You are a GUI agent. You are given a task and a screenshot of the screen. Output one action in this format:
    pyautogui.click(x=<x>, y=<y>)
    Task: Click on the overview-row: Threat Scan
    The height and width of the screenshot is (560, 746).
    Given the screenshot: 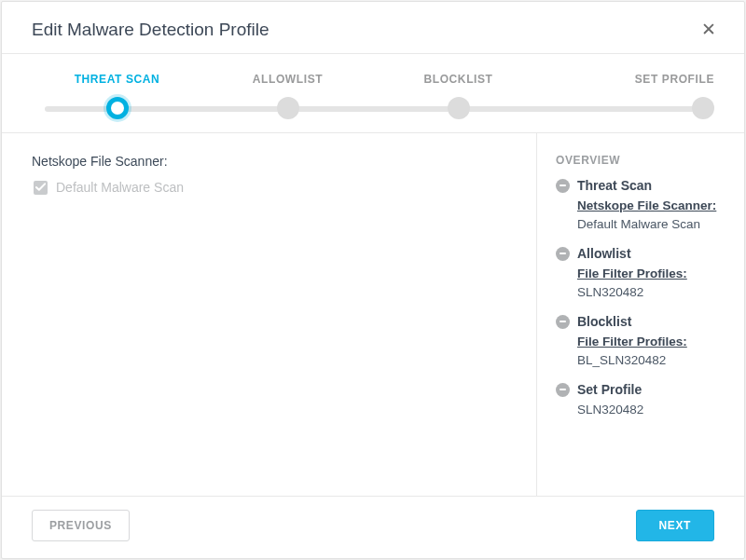 What is the action you would take?
    pyautogui.click(x=642, y=185)
    